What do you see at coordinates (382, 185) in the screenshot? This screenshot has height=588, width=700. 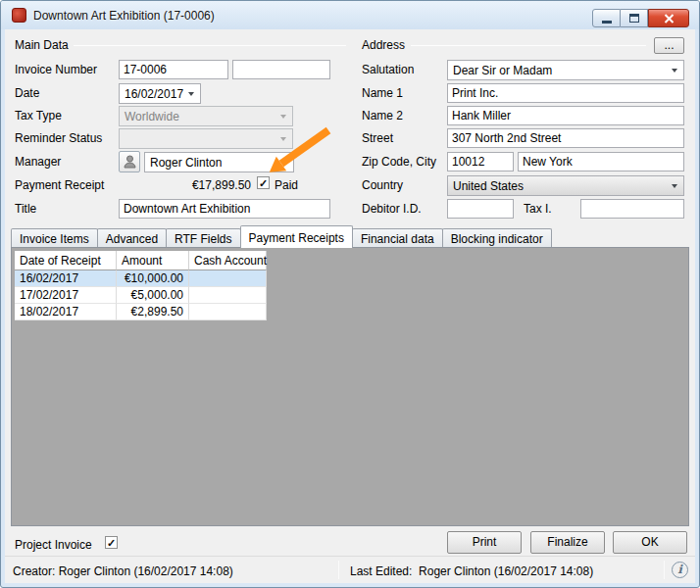 I see `country-label: Country` at bounding box center [382, 185].